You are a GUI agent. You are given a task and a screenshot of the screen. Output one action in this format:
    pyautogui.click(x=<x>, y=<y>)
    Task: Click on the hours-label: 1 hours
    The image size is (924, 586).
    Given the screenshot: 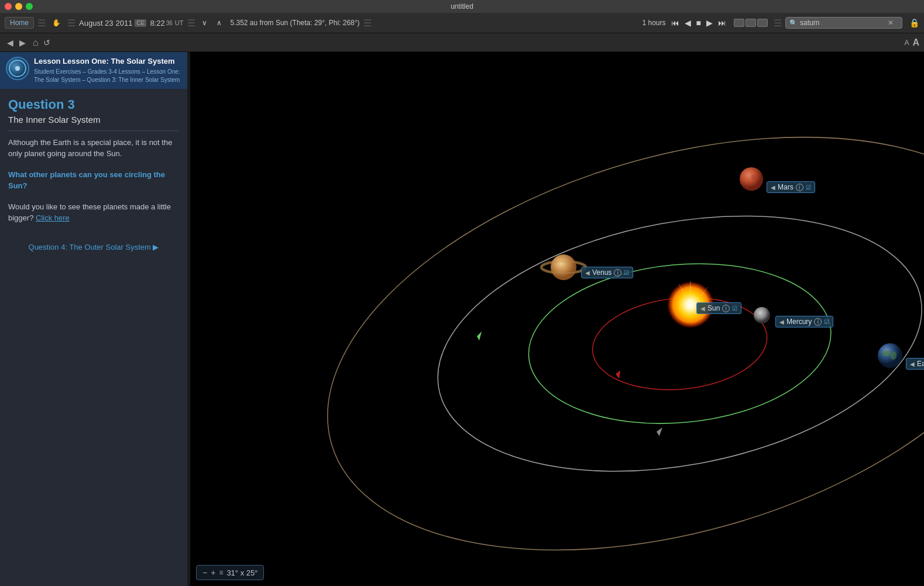 What is the action you would take?
    pyautogui.click(x=654, y=23)
    